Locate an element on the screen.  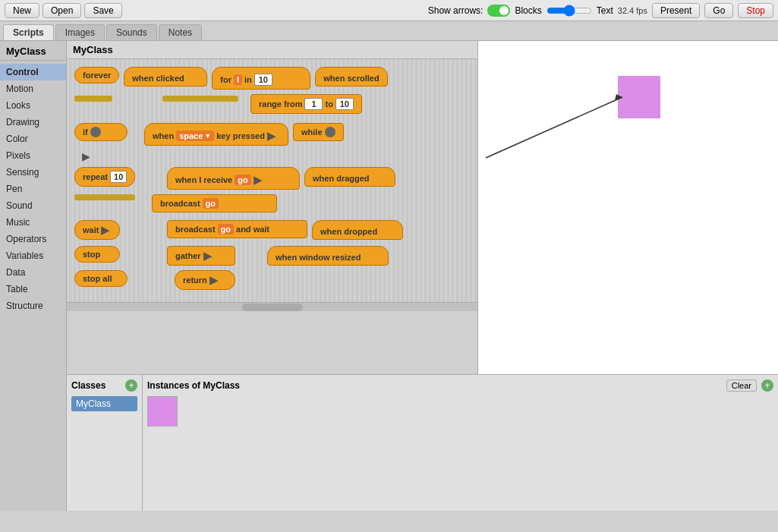
add-class-button: + is located at coordinates (131, 386).